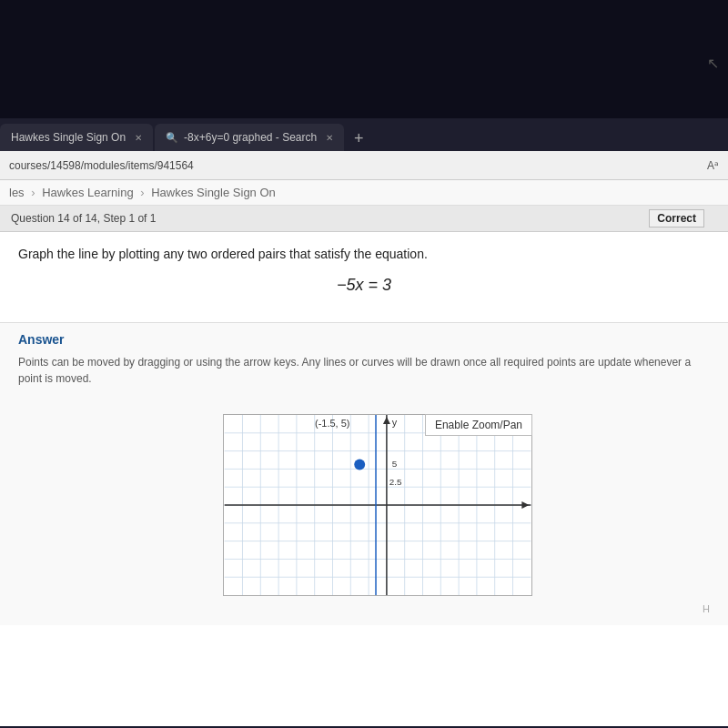 This screenshot has width=728, height=728. I want to click on tab-close-1: ✕, so click(138, 138).